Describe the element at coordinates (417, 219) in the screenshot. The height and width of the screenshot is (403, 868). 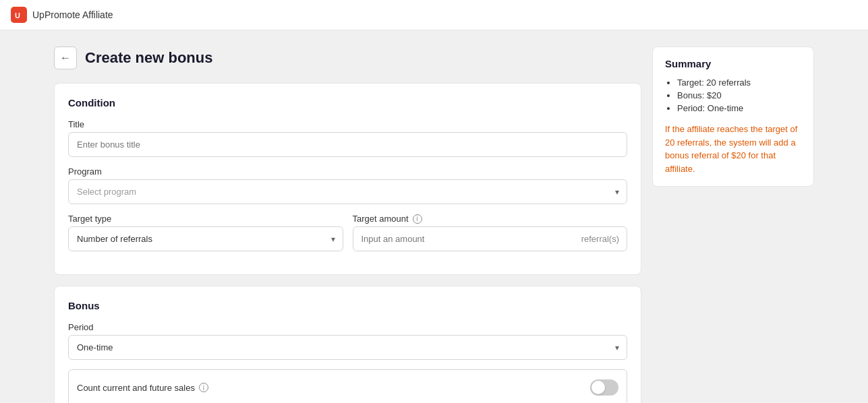
I see `target-amount-info-icon: i` at that location.